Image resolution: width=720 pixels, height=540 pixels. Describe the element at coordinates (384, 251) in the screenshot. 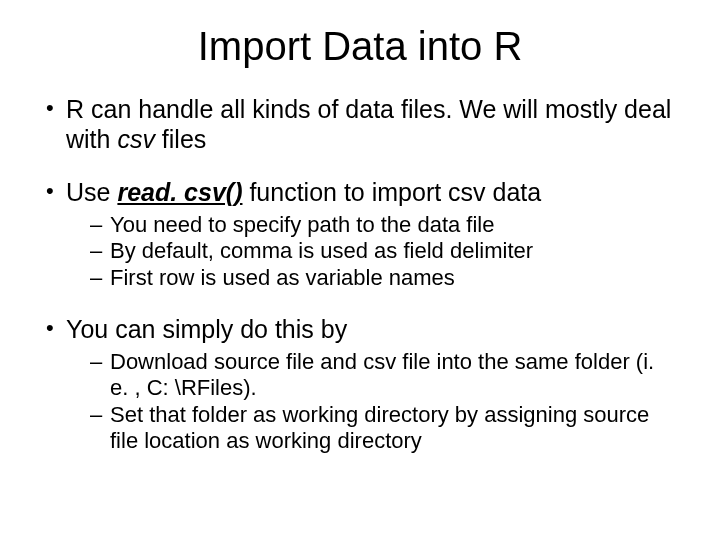

I see `bullet-2-sub-2: By default, comma is used as field delim…` at that location.